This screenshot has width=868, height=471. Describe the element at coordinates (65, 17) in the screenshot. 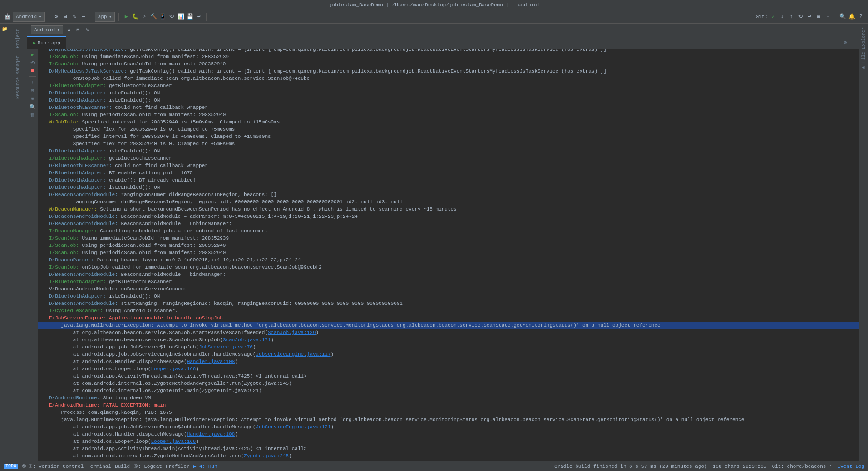

I see `sync-icon: ⊞` at that location.